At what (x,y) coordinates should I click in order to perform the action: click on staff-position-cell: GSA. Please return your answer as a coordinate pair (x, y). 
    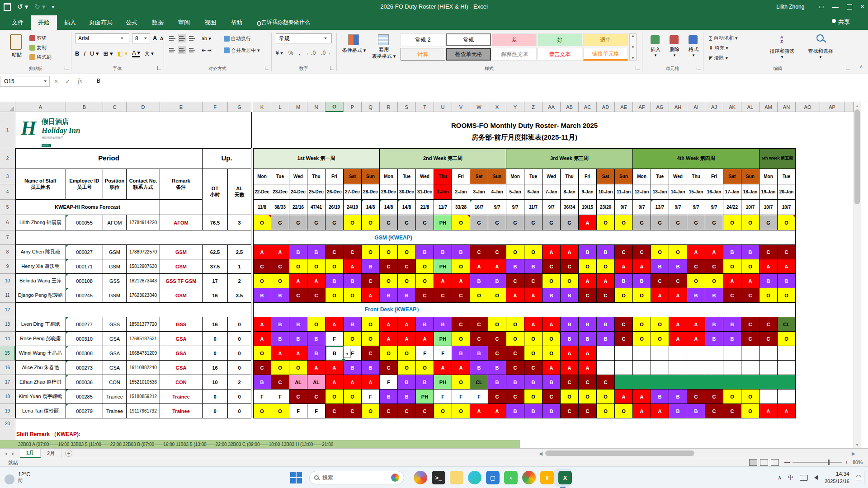
    Looking at the image, I should click on (115, 353).